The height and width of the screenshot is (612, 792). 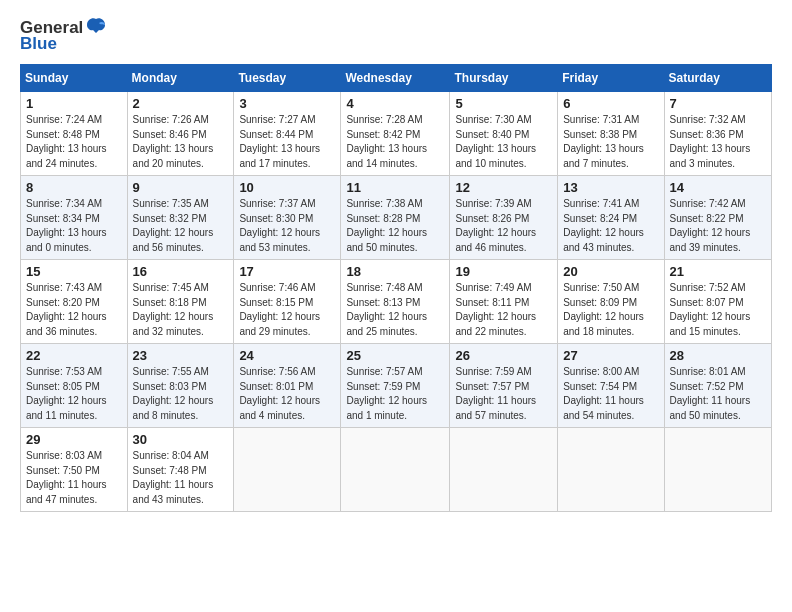 What do you see at coordinates (610, 226) in the screenshot?
I see `day-info: Sunrise: 7:41 AM Sunset: 8:24 PM Dayligh…` at bounding box center [610, 226].